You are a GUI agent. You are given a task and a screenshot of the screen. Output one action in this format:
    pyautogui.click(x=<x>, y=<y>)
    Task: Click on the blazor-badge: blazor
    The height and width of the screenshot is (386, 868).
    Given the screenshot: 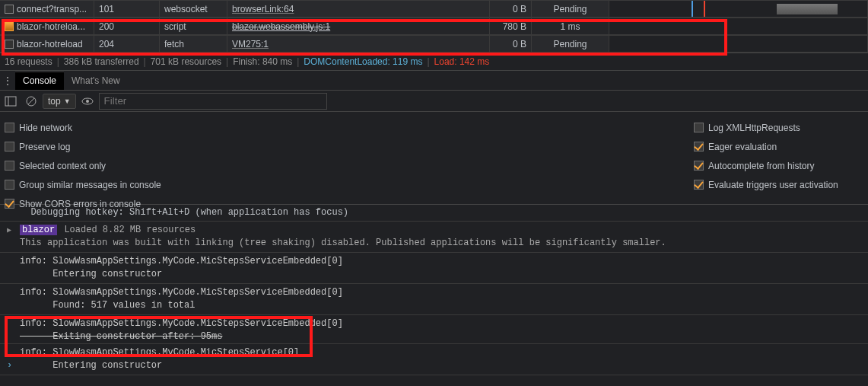 What is the action you would take?
    pyautogui.click(x=38, y=230)
    